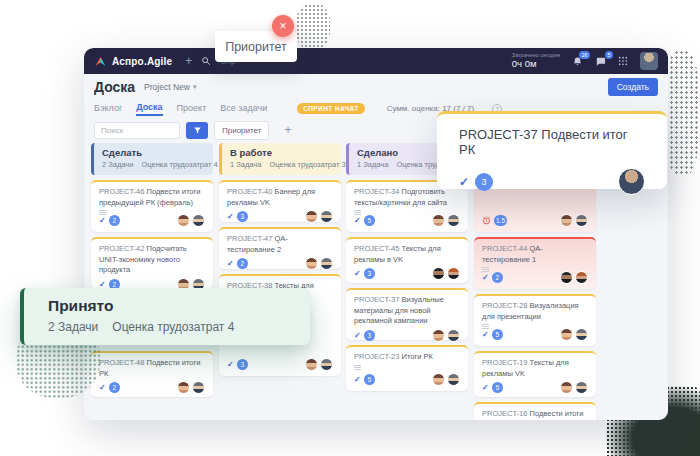  I want to click on add-filter-button: +, so click(288, 130).